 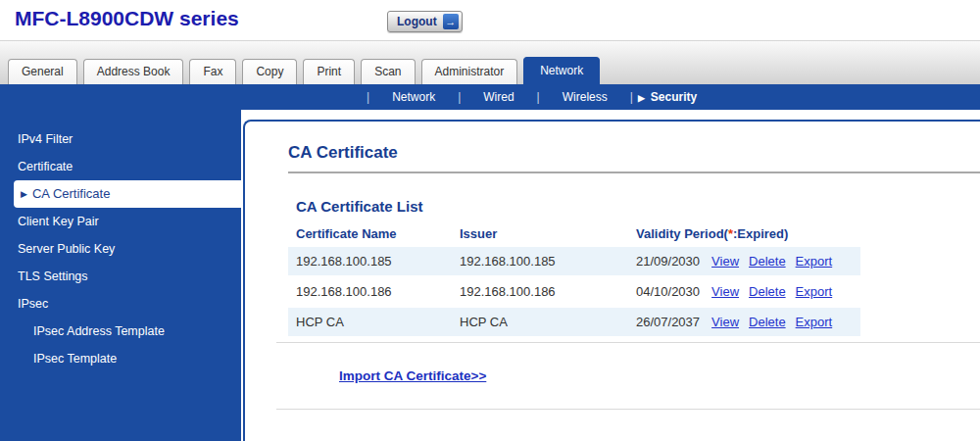 I want to click on sidebar-item-certificate: Certificate, so click(x=121, y=167).